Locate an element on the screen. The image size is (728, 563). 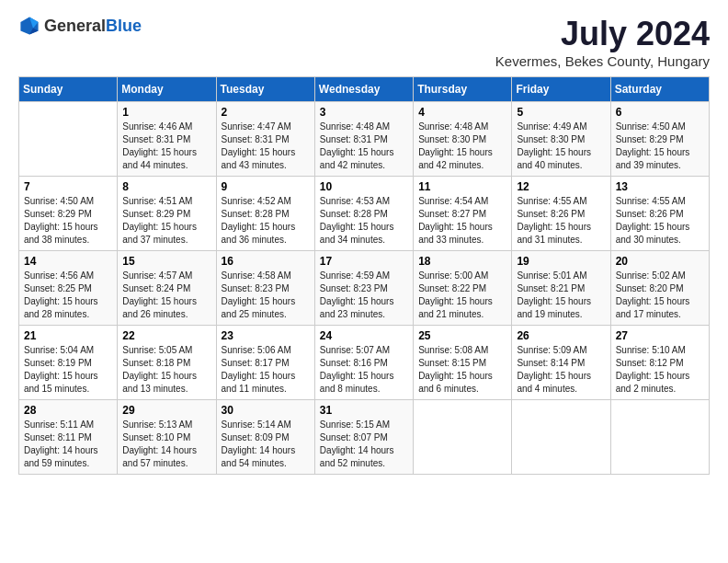
title-block: July 2024 Kevermes, Bekes County, Hungar… is located at coordinates (603, 42).